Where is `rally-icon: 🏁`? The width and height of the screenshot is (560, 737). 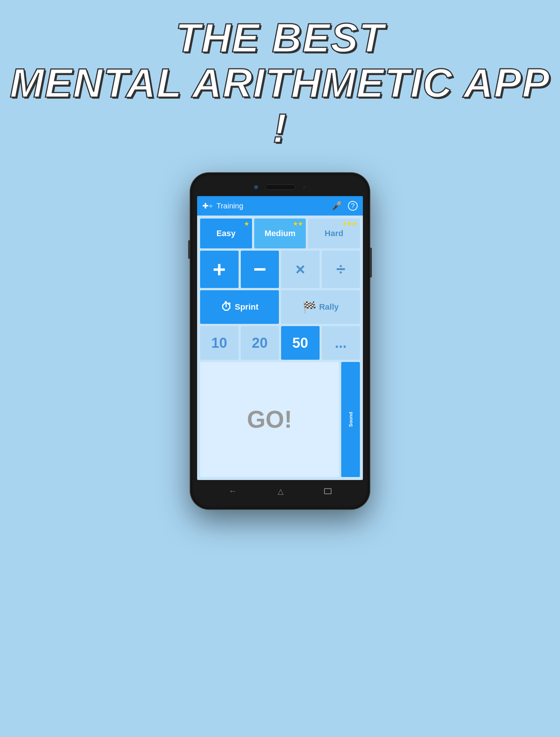 rally-icon: 🏁 is located at coordinates (309, 307).